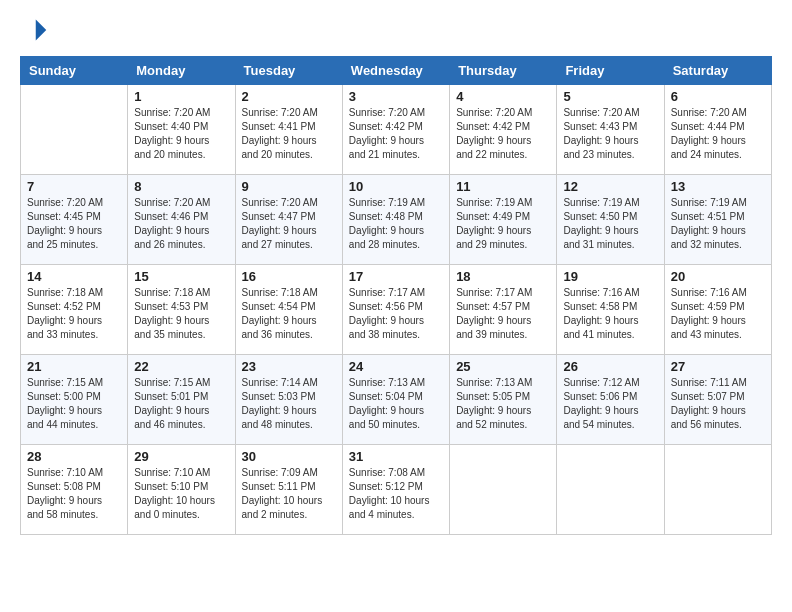 The image size is (792, 612). I want to click on weekday-header-friday: Friday, so click(610, 71).